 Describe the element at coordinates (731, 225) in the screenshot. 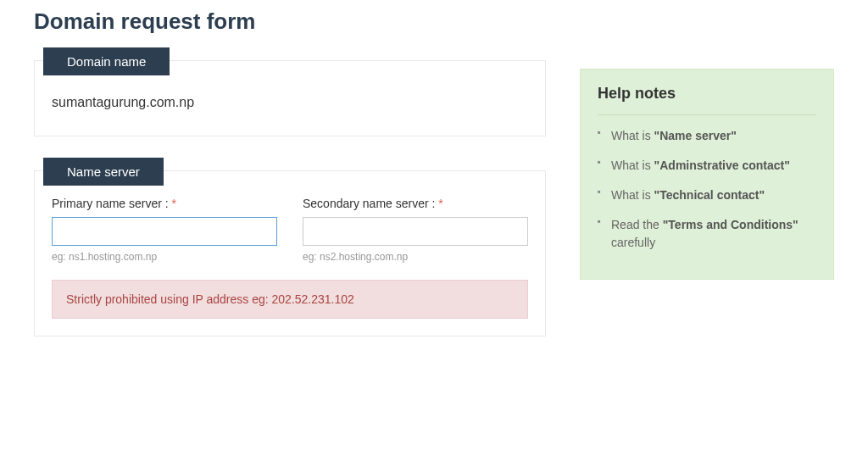

I see `help-item-em: "Terms and Conditions"` at that location.